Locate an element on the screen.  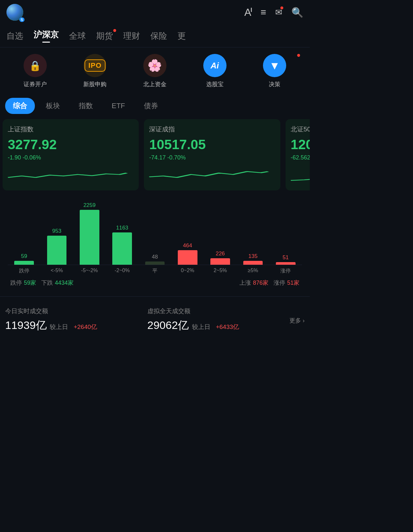
bar-count-2: 2259 is located at coordinates (89, 205).